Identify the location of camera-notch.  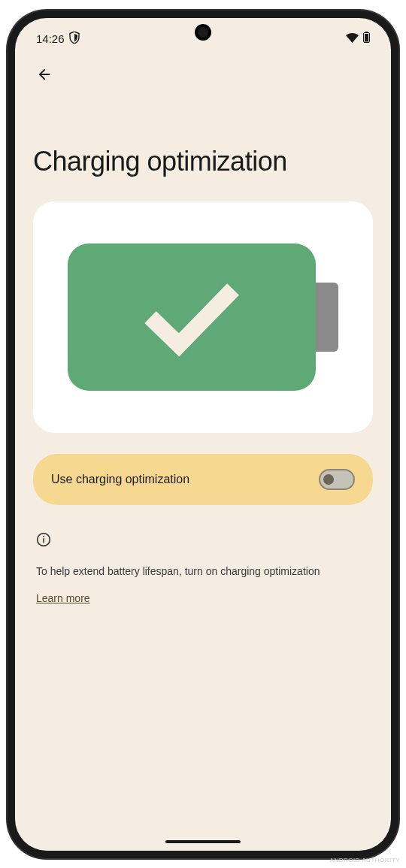
(203, 32).